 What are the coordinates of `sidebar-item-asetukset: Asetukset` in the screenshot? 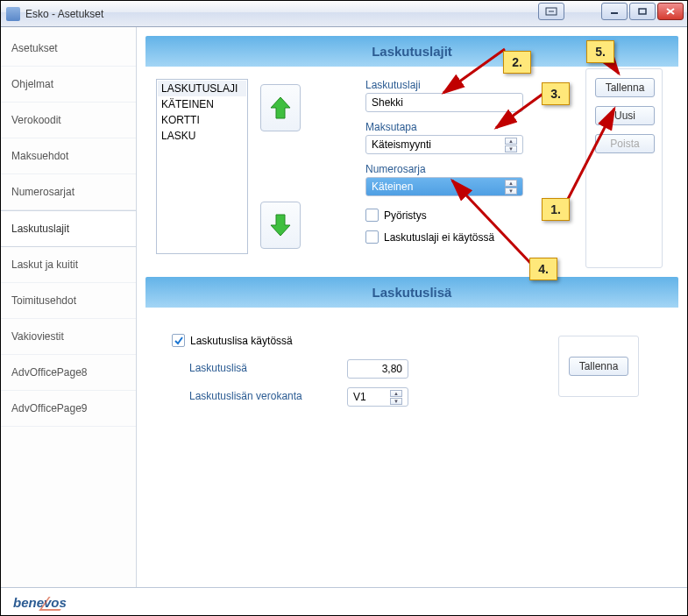 It's located at (68, 49).